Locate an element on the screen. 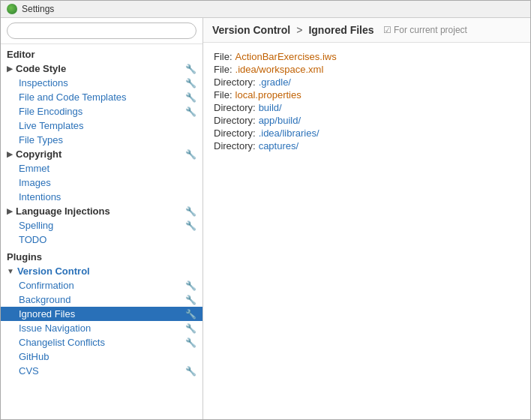 The width and height of the screenshot is (531, 420). sidebar-item-version-control: ▼ Version Control is located at coordinates (102, 272).